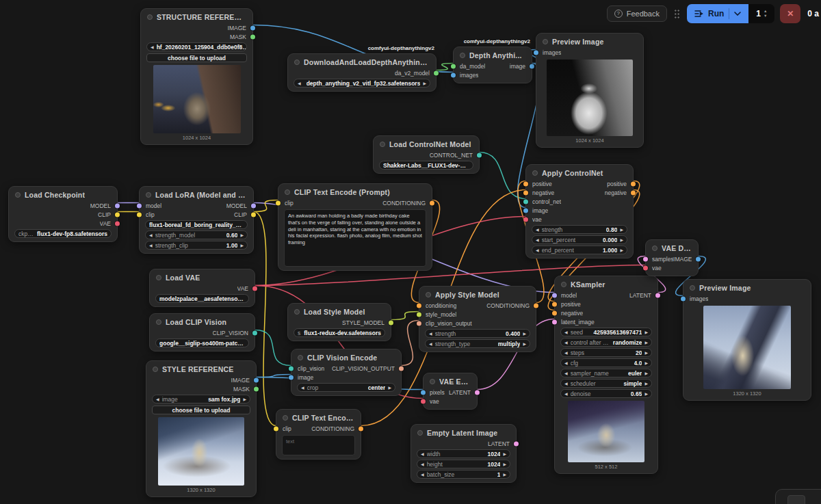 This screenshot has height=504, width=821. What do you see at coordinates (203, 332) in the screenshot?
I see `node-clip-vision-loader: Load CLIP VisionCLIP_VISIONgoogle__sigli…` at bounding box center [203, 332].